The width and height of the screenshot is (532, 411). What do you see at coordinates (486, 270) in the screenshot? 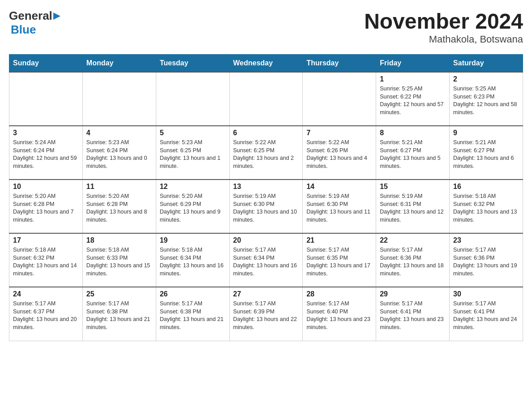
I see `day-info: Daylight: 13 hours and 19 minutes.` at bounding box center [486, 270].